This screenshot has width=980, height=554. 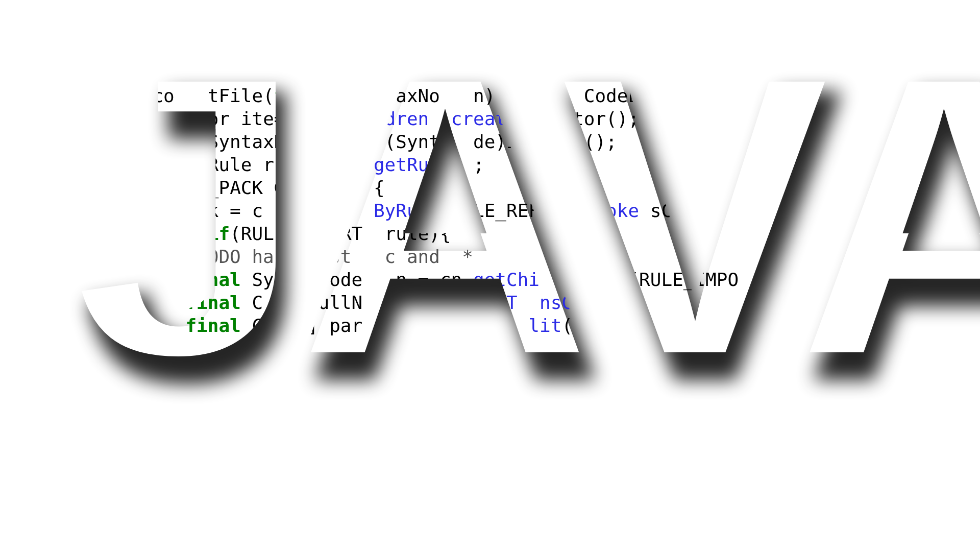 What do you see at coordinates (645, 96) in the screenshot?
I see `t: CodeExcepti` at bounding box center [645, 96].